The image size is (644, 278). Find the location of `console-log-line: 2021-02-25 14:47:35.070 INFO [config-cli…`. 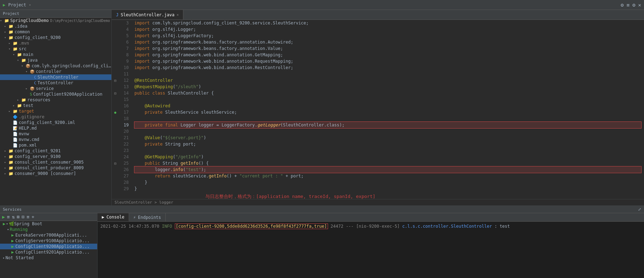

console-log-line: 2021-02-25 14:47:35.070 INFO [config-cli… is located at coordinates (371, 226).